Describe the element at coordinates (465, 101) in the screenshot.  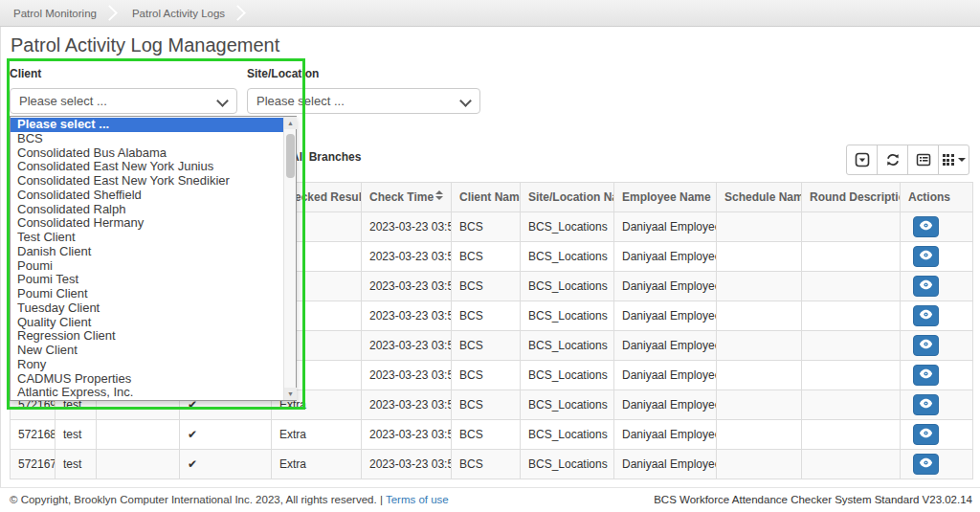
I see `chevron-down-icon` at that location.